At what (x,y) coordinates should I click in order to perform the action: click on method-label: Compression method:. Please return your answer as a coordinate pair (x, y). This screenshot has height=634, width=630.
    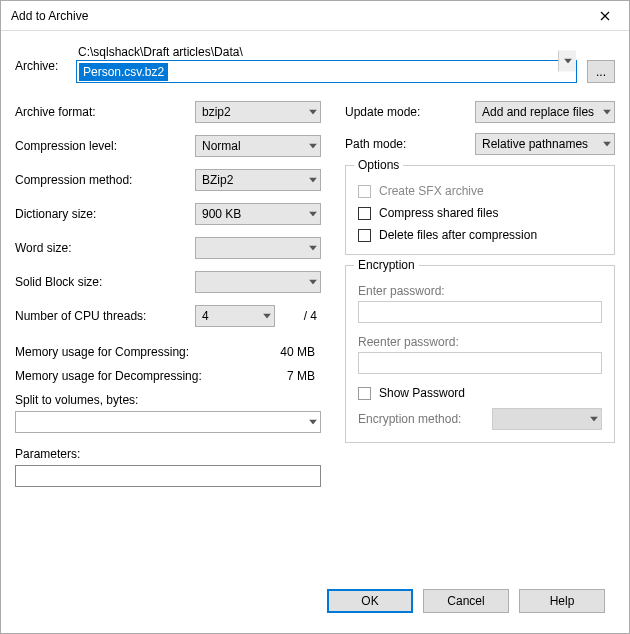
    Looking at the image, I should click on (105, 180).